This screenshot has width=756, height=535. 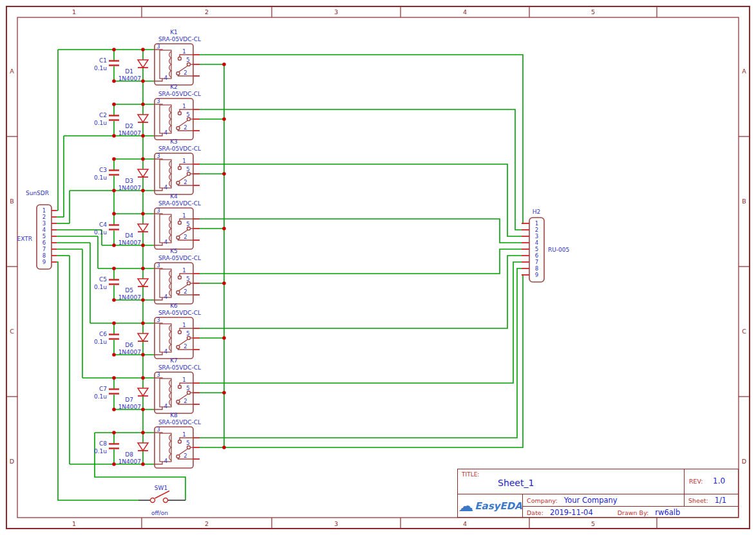 What do you see at coordinates (37, 229) in the screenshot?
I see `connector-extr: 123456789SunSDREXTR` at bounding box center [37, 229].